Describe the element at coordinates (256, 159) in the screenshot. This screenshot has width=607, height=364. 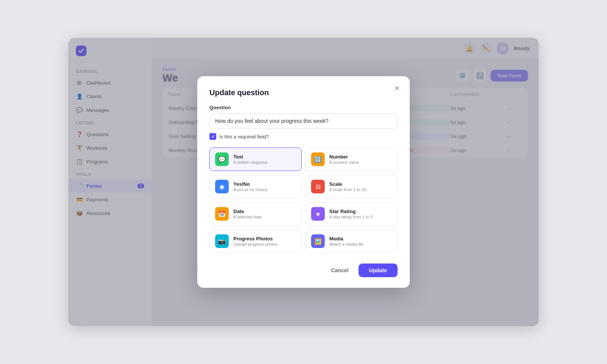
I see `type-option-text: 💬 Text A written response` at that location.